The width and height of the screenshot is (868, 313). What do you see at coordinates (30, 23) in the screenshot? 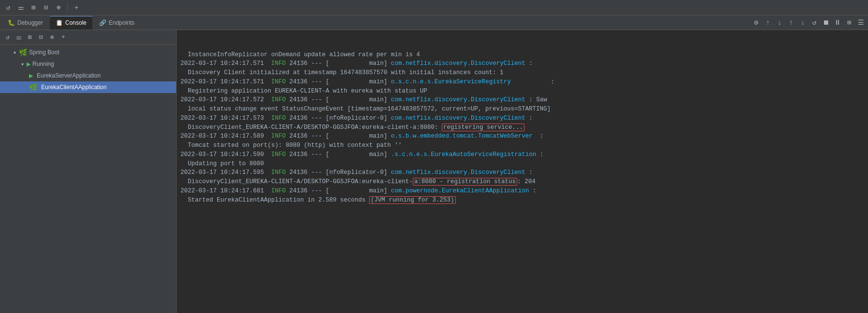
I see `debugger-label: Debugger` at bounding box center [30, 23].